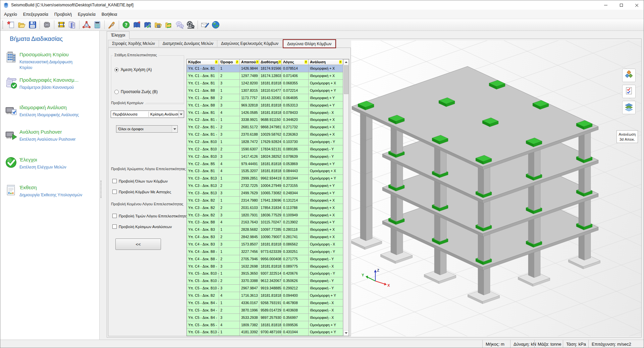 The image size is (644, 348). Describe the element at coordinates (158, 25) in the screenshot. I see `sample-projects-icon` at that location.